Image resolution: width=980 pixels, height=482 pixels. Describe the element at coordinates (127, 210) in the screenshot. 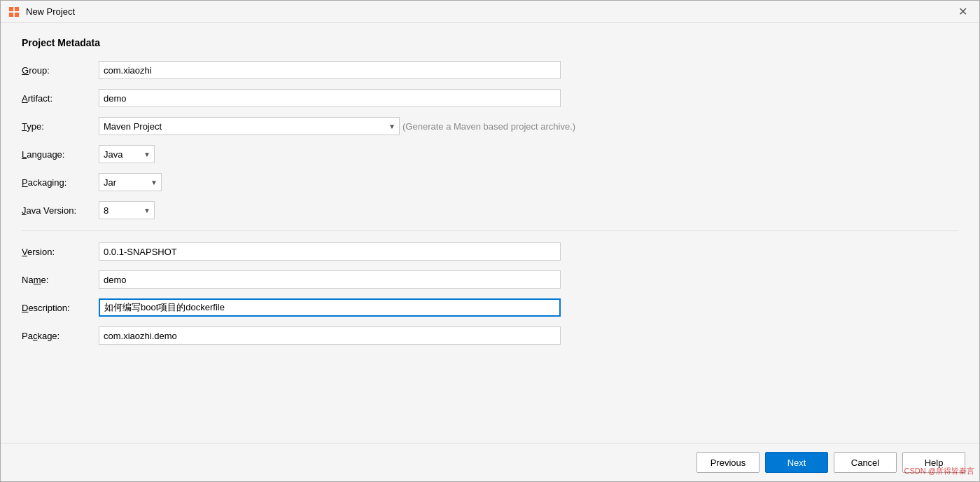

I see `java-version-select: 8 11 17 21` at that location.